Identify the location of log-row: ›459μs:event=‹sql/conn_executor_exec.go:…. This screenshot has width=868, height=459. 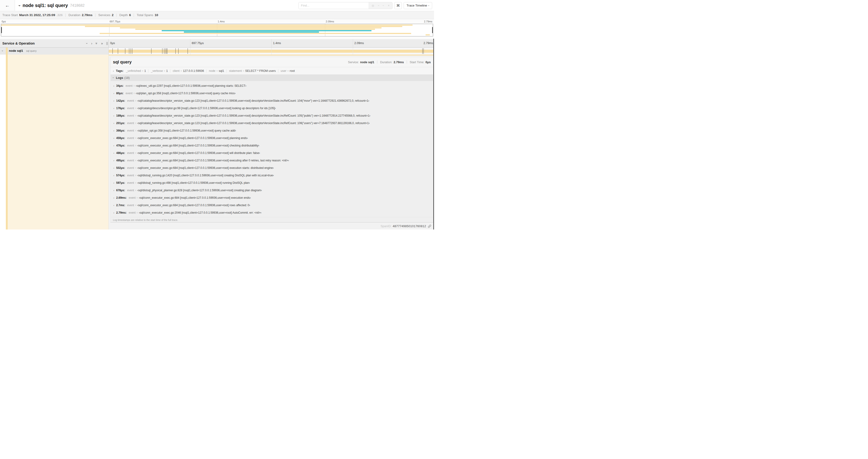
(272, 138).